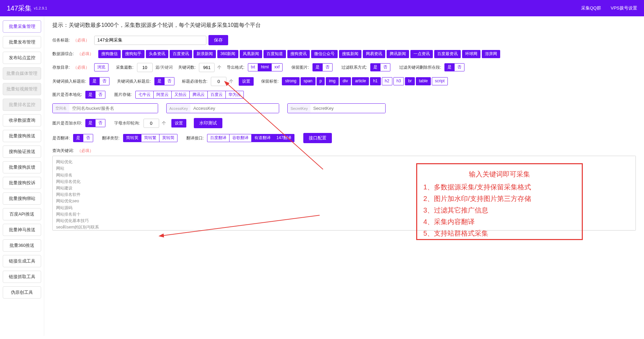 The image size is (644, 339). What do you see at coordinates (101, 95) in the screenshot?
I see `imgloc-opt-1: 否` at bounding box center [101, 95].